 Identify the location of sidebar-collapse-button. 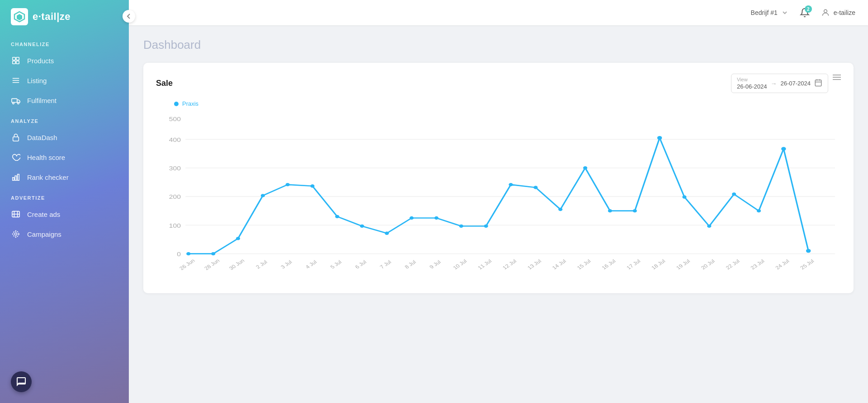
(129, 16).